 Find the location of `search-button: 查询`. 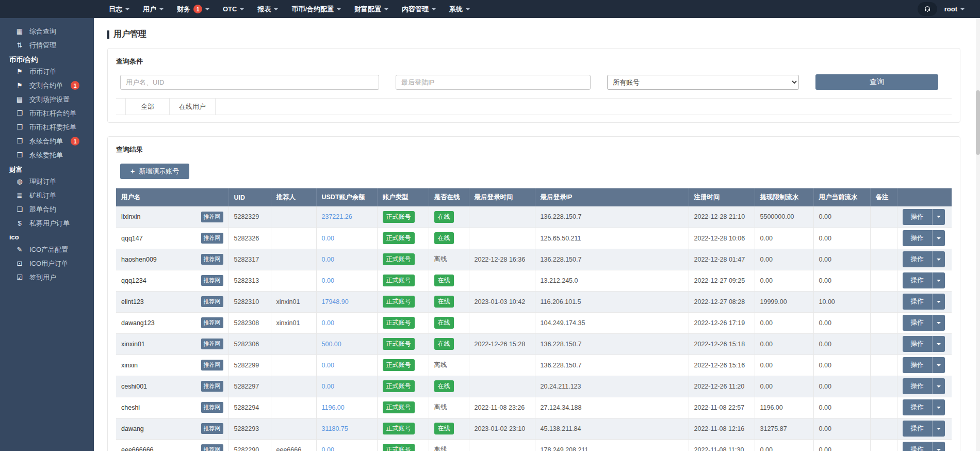

search-button: 查询 is located at coordinates (877, 82).